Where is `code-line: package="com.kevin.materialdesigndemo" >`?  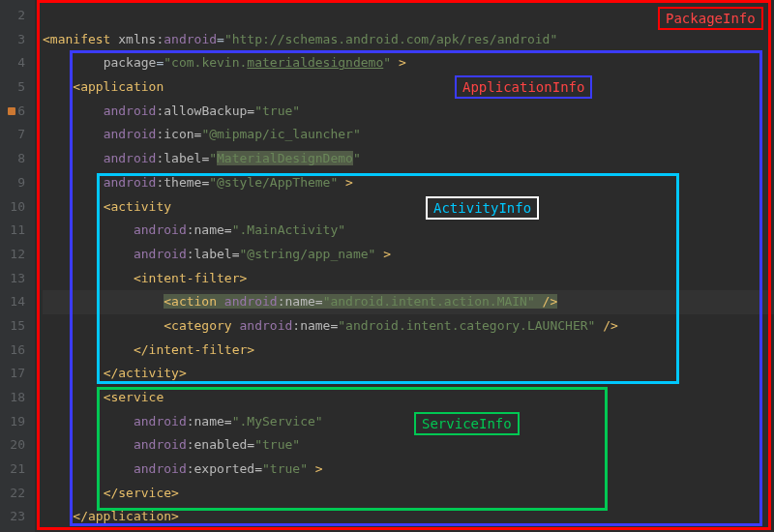 code-line: package="com.kevin.materialdesigndemo" > is located at coordinates (408, 64).